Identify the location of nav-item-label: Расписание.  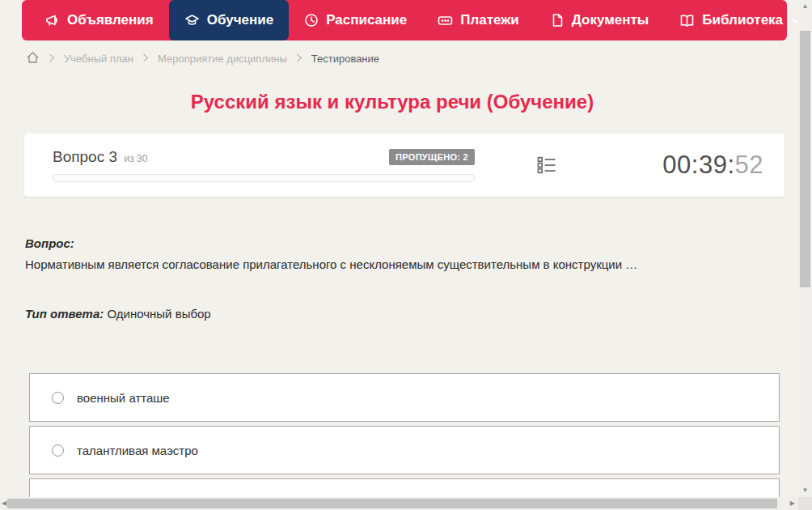
(366, 20).